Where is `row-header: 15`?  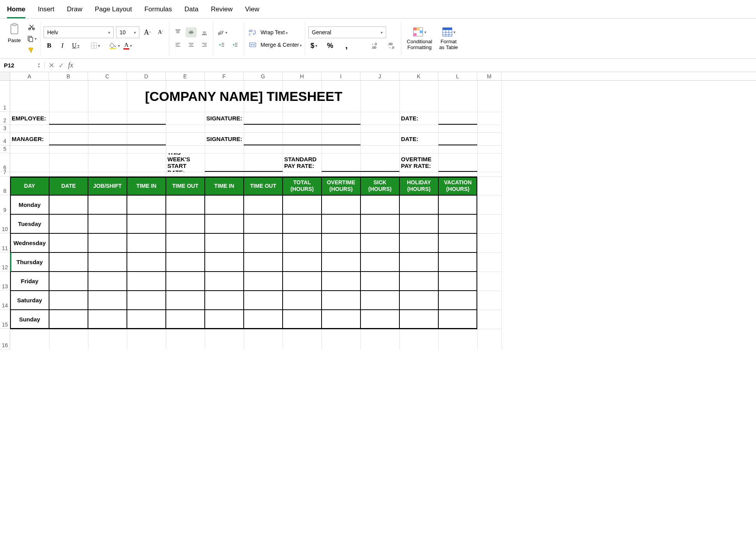
row-header: 15 is located at coordinates (5, 319).